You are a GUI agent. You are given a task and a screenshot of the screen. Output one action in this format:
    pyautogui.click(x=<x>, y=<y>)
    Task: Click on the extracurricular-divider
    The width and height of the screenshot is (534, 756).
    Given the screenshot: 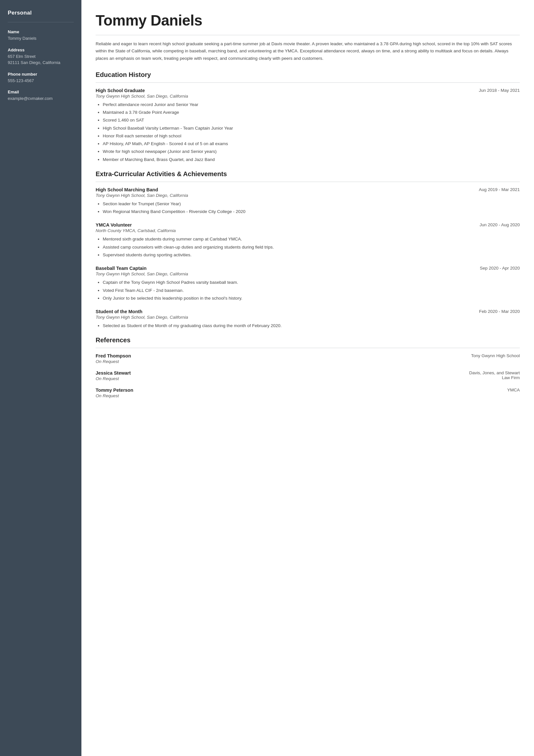 What is the action you would take?
    pyautogui.click(x=308, y=182)
    